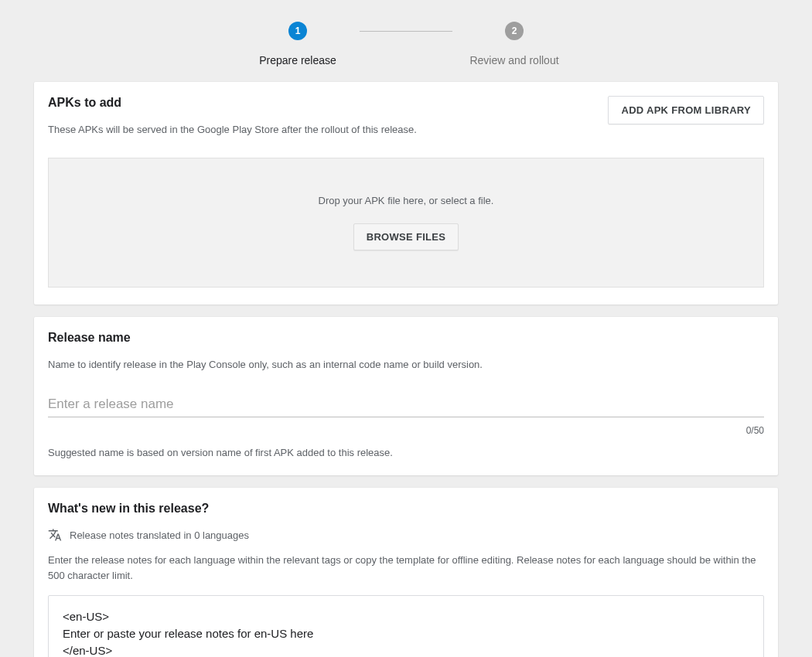 The image size is (812, 657). What do you see at coordinates (298, 60) in the screenshot?
I see `step-label: Prepare release` at bounding box center [298, 60].